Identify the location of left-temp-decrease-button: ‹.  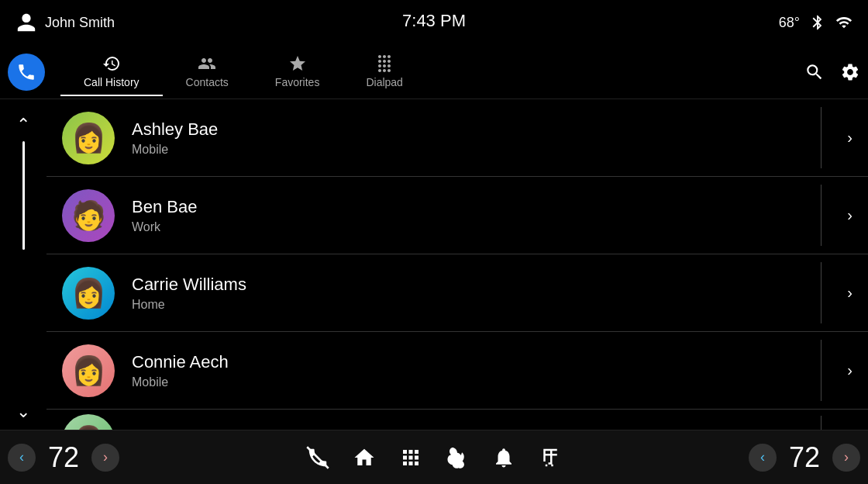
(22, 458).